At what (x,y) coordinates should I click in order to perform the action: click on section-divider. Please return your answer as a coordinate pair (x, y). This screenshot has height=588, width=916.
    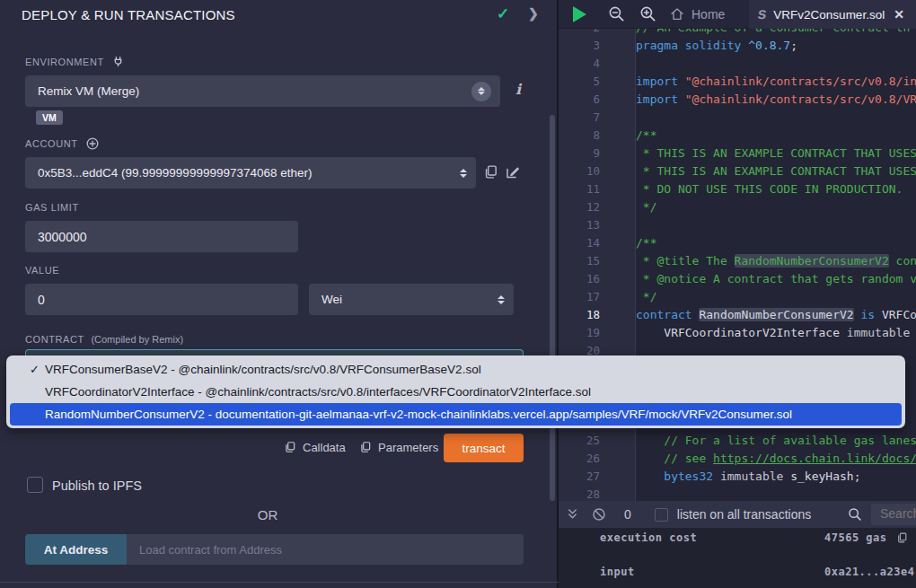
    Looking at the image, I should click on (279, 582).